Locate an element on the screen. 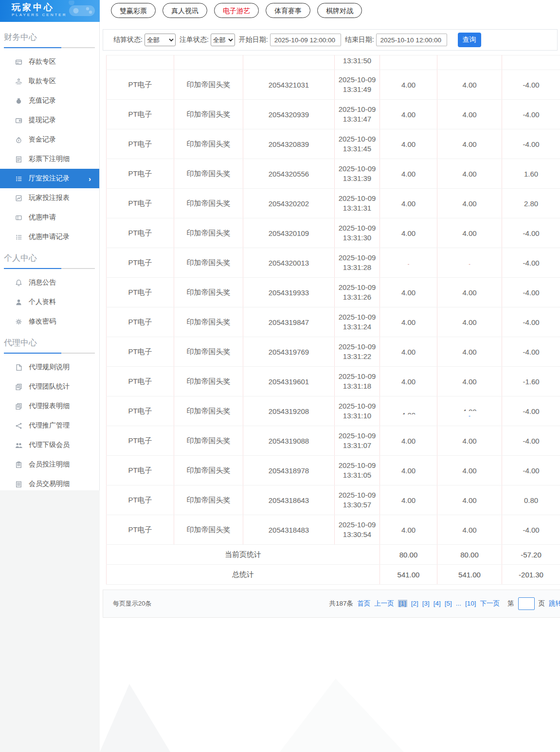 The image size is (560, 752). page-link: 上一页 is located at coordinates (384, 603).